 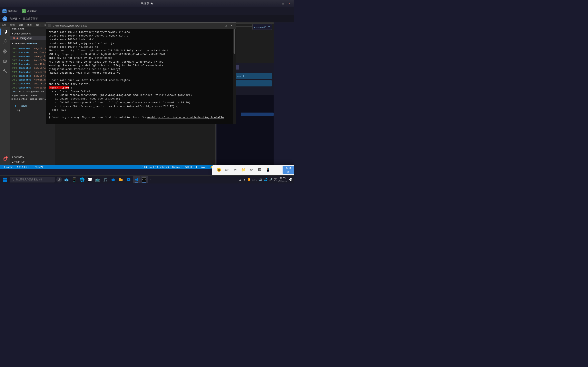 I want to click on taskbar-clock: 22:05 2021/11/2, so click(x=283, y=180).